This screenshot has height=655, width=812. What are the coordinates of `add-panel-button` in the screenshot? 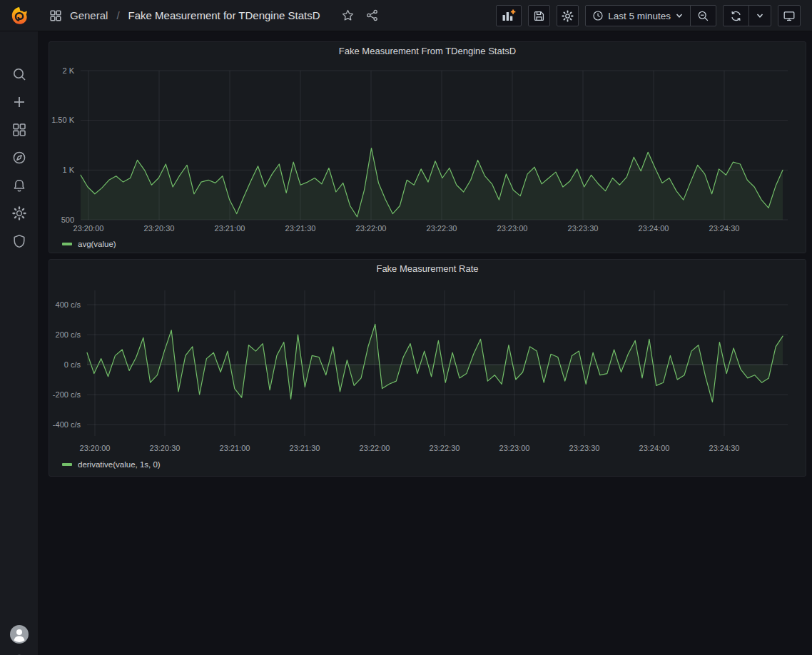 It's located at (509, 16).